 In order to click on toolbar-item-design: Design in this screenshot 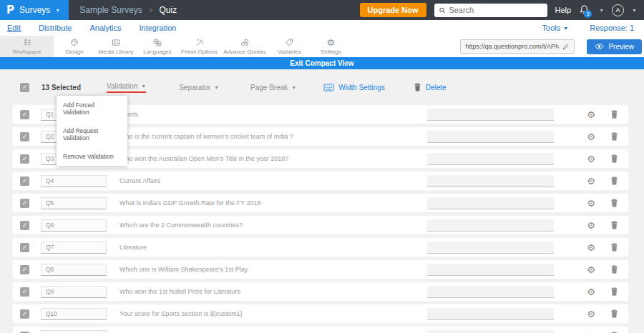, I will do `click(74, 46)`.